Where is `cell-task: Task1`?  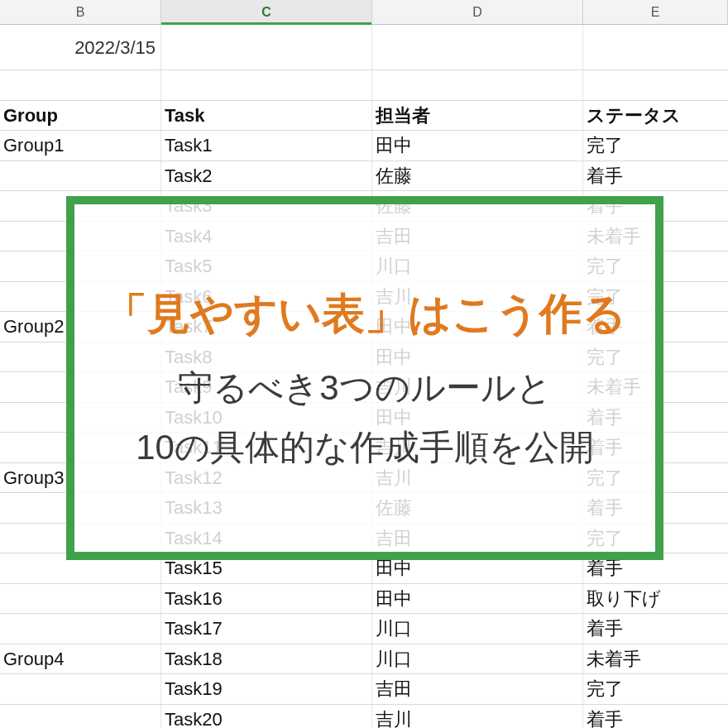
cell-task: Task1 is located at coordinates (266, 146).